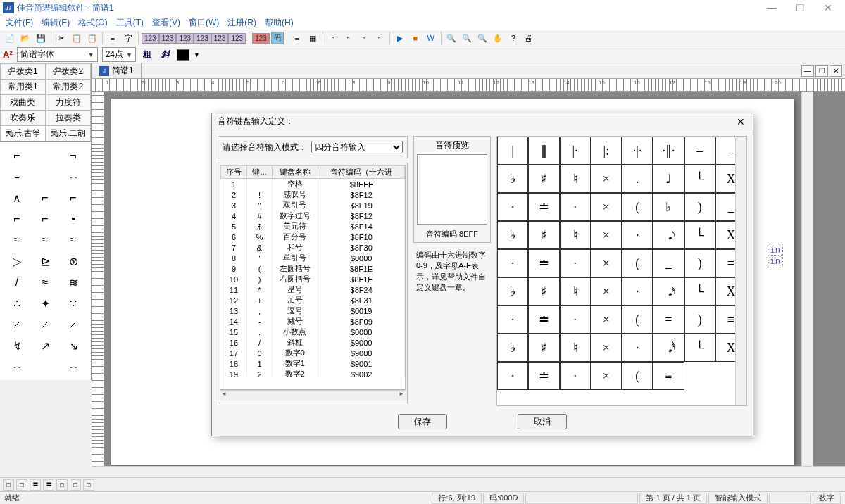 The image size is (845, 504). I want to click on minimize-button: —, so click(772, 8).